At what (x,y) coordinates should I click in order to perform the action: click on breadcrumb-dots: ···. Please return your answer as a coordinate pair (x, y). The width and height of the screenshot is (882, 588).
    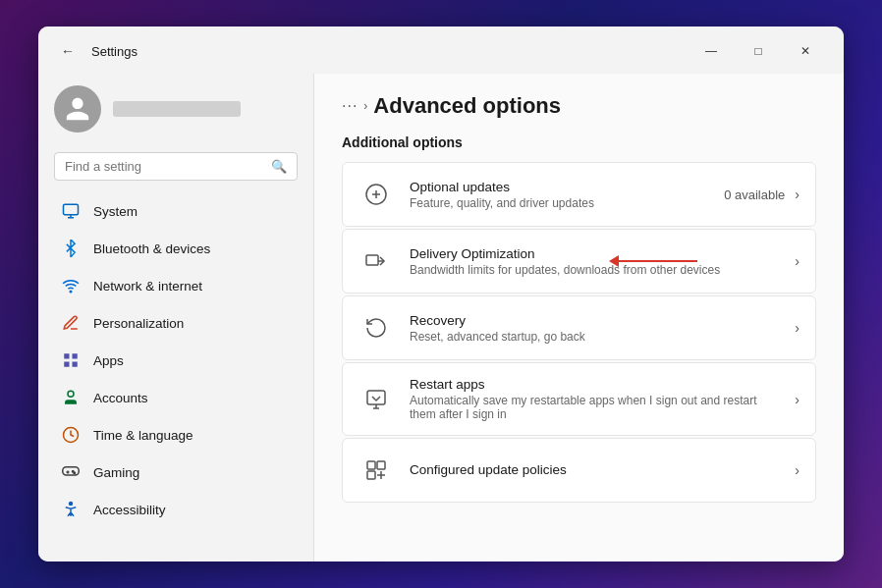
    Looking at the image, I should click on (350, 106).